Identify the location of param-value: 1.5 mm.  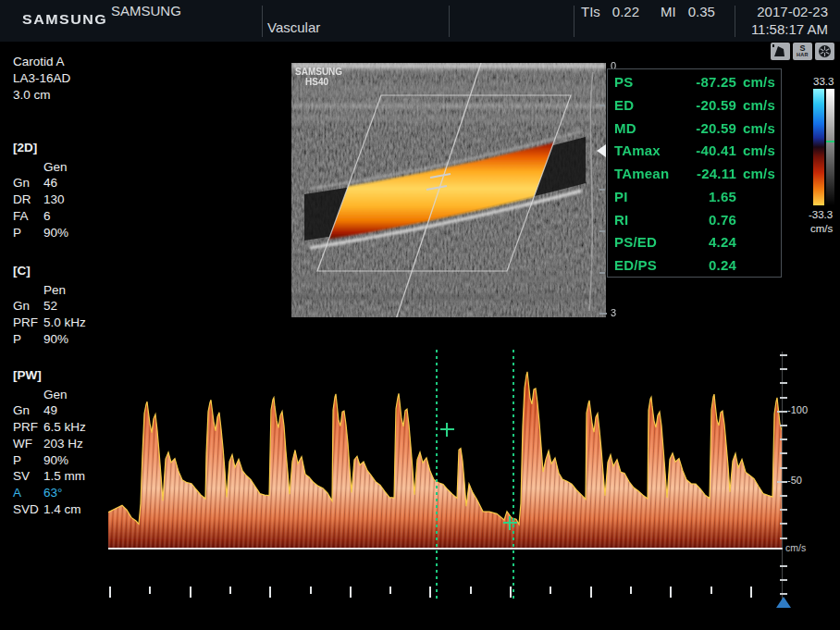
(65, 476).